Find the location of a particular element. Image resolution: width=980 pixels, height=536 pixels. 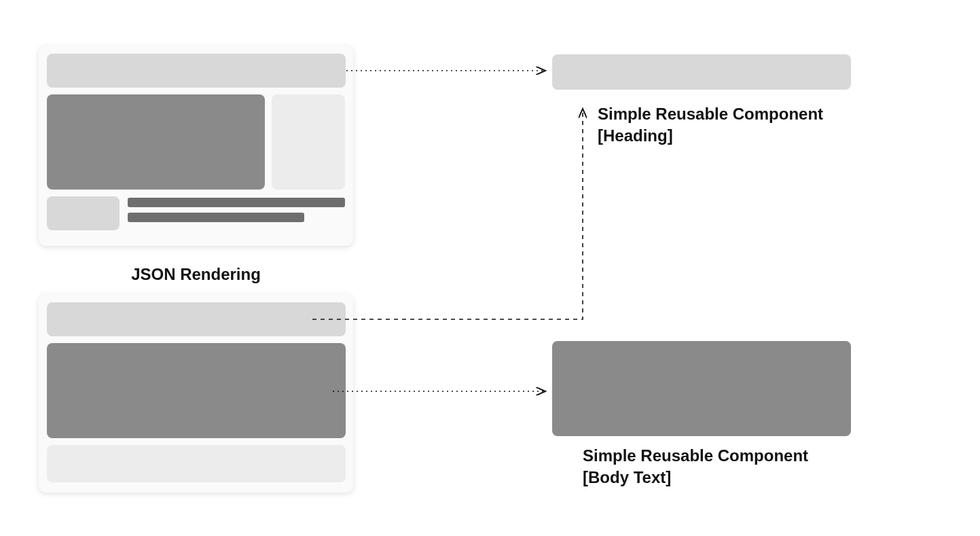

top-layout-wireframe is located at coordinates (196, 145).